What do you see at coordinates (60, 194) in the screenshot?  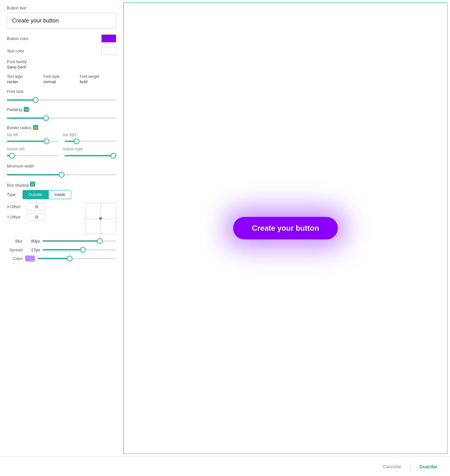 I see `inside-toggle: Inside` at bounding box center [60, 194].